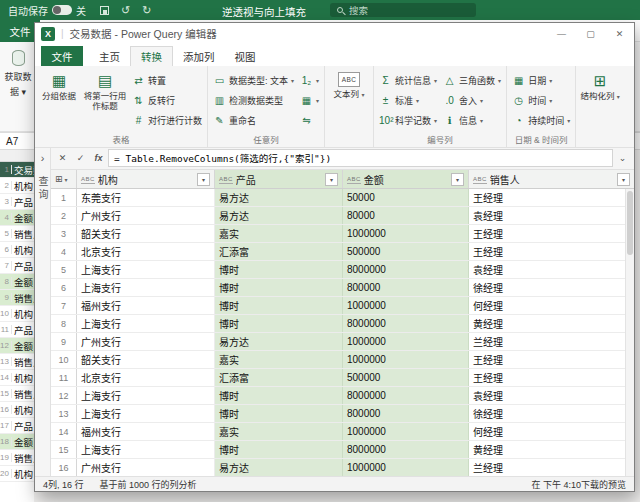 Image resolution: width=640 pixels, height=502 pixels. Describe the element at coordinates (22, 346) in the screenshot. I see `sheet-cell: 金额` at that location.